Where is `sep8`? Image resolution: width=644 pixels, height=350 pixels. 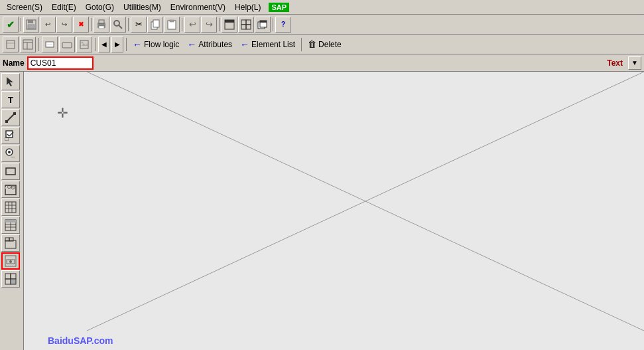 sep8 is located at coordinates (96, 44).